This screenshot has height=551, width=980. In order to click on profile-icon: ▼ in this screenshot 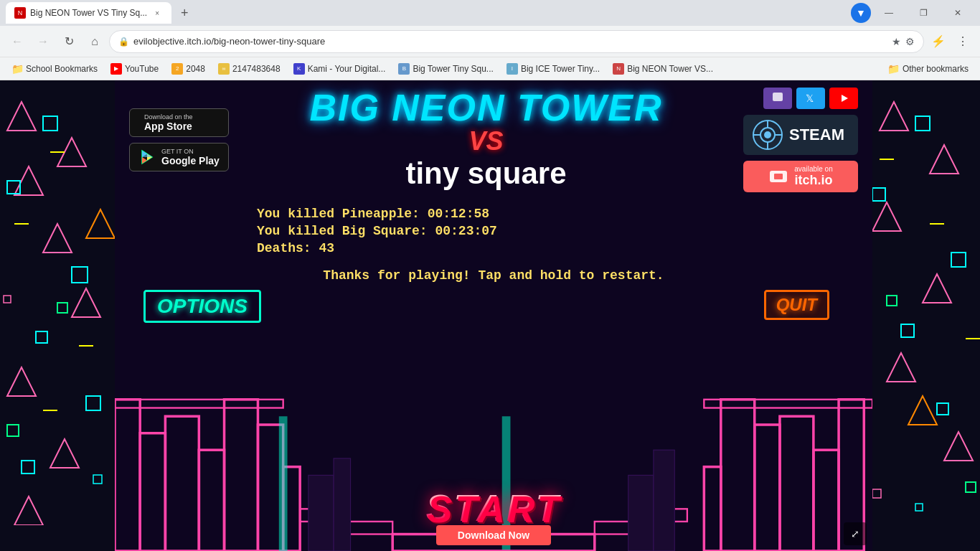, I will do `click(861, 13)`.